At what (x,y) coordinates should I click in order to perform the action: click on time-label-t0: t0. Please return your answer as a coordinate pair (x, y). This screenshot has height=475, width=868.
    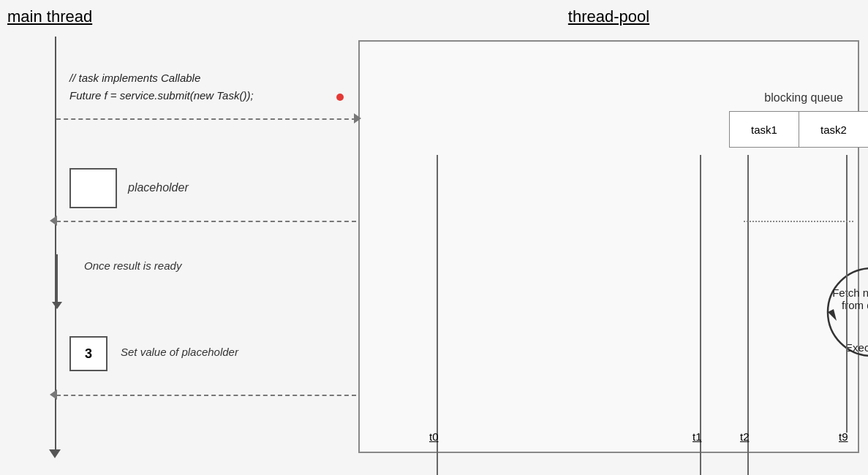
    Looking at the image, I should click on (434, 437).